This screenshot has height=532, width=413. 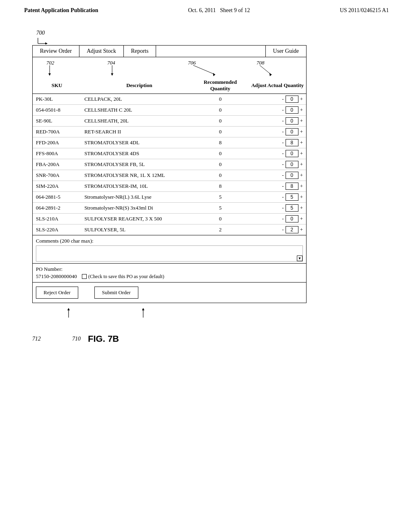 I want to click on patent-right: US 2011/0246215 A1, so click(x=364, y=10).